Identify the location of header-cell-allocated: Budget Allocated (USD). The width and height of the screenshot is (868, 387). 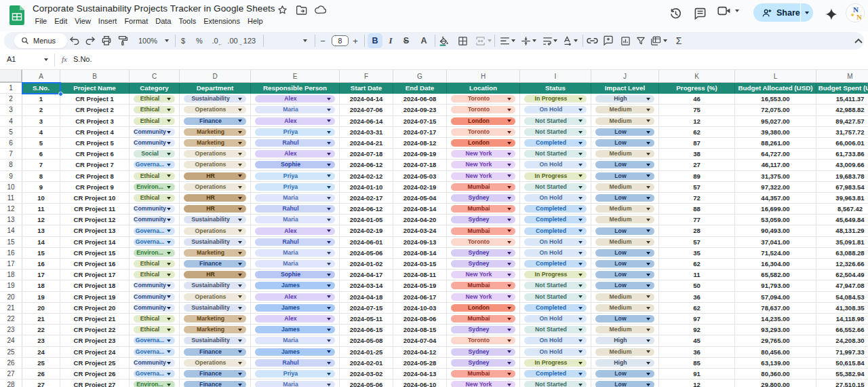
(776, 88).